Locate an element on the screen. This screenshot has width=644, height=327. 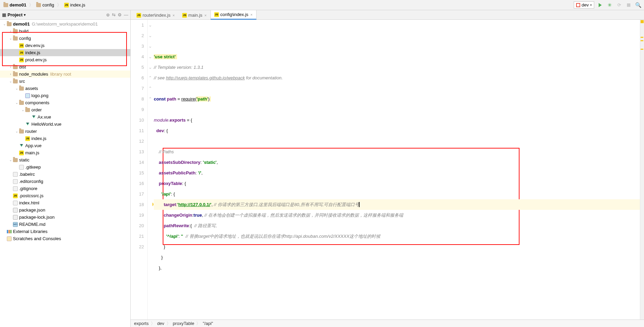
hide-icon: — is located at coordinates (126, 15).